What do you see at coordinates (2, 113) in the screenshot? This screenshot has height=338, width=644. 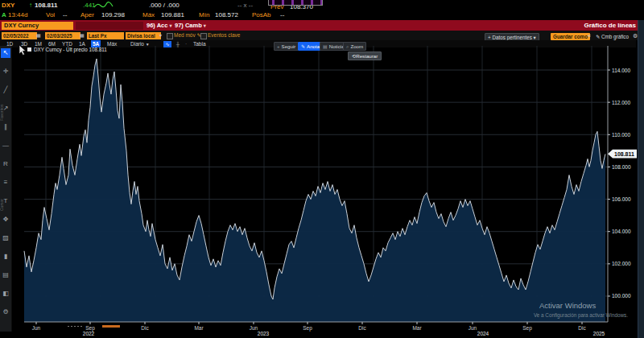 I see `toolbar-group-label: Favoritos` at bounding box center [2, 113].